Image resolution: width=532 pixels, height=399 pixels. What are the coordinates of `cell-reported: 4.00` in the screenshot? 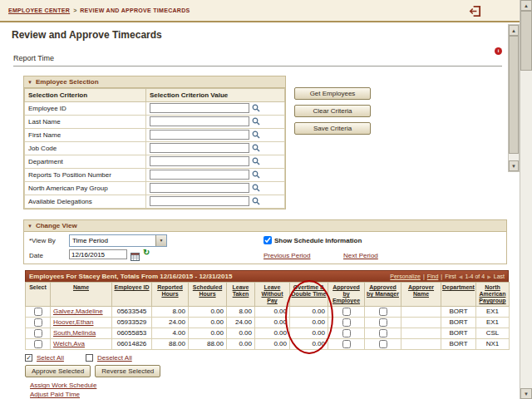 It's located at (170, 334).